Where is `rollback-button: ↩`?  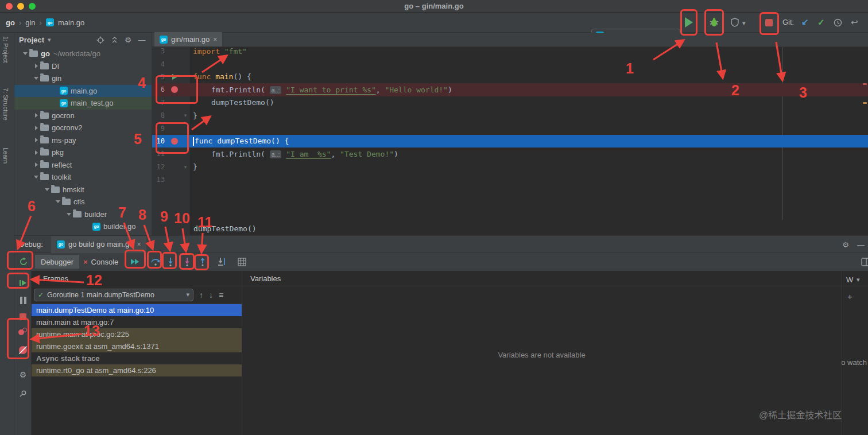 rollback-button: ↩ is located at coordinates (854, 22).